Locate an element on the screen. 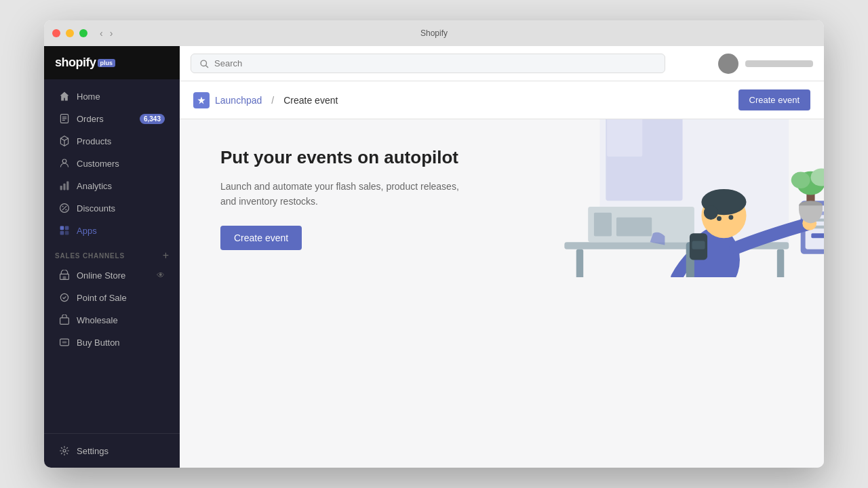 This screenshot has height=488, width=868. window-title: Shopify is located at coordinates (434, 33).